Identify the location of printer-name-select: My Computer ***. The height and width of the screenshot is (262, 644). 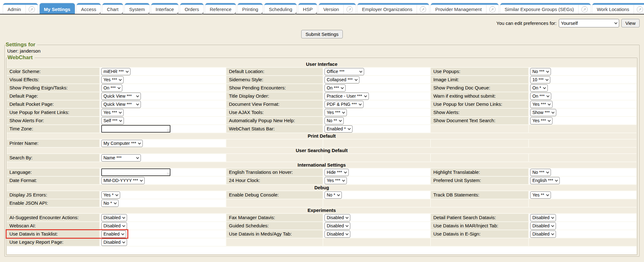
(122, 144).